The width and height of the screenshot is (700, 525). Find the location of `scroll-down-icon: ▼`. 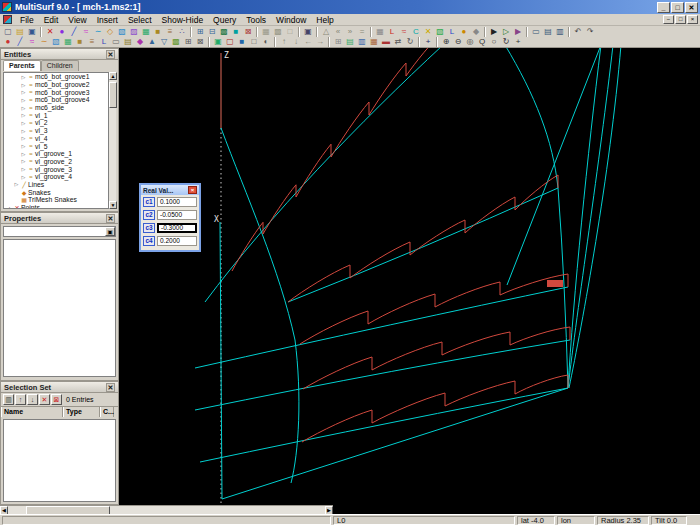

scroll-down-icon: ▼ is located at coordinates (113, 205).